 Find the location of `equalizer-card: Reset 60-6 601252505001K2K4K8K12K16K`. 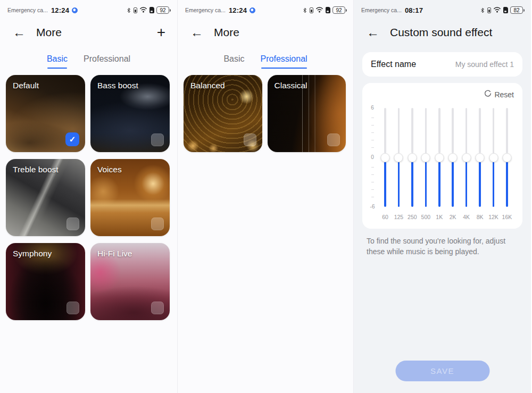

equalizer-card: Reset 60-6 601252505001K2K4K8K12K16K is located at coordinates (443, 156).